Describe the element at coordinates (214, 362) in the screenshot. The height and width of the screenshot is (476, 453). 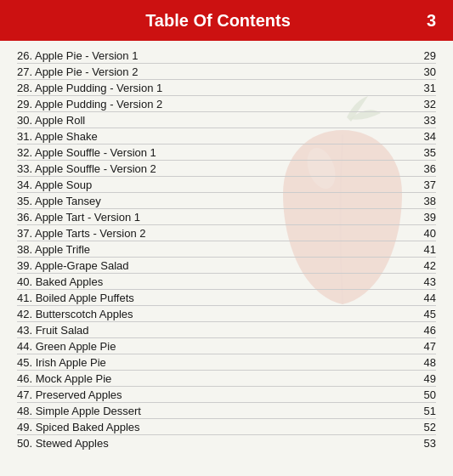
I see `toc-entry-title: 45. Irish Apple Pie` at that location.